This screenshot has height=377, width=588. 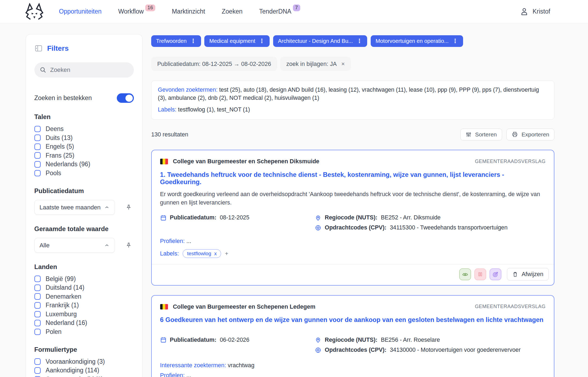 I want to click on wolf-logo-icon, so click(x=34, y=12).